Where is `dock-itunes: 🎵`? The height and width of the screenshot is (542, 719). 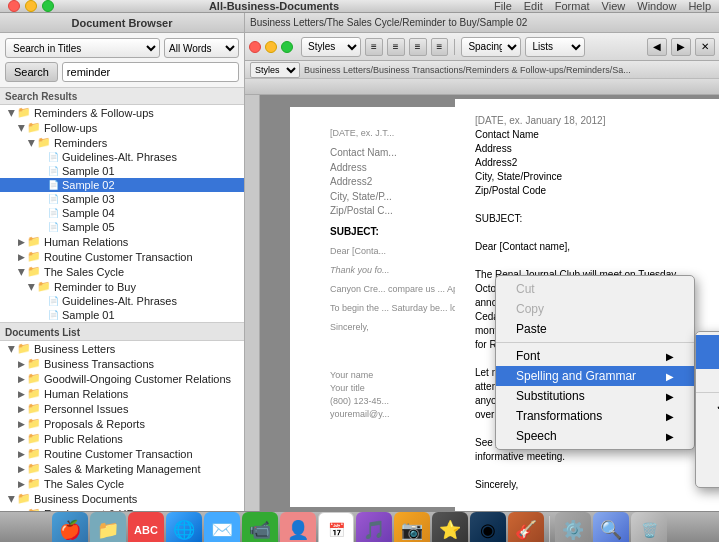 dock-itunes: 🎵 is located at coordinates (374, 527).